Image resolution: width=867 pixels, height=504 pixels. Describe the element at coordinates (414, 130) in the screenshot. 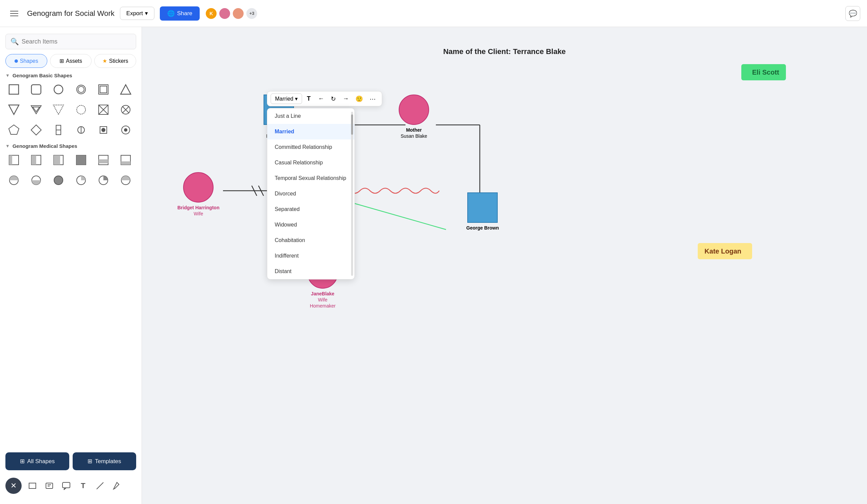

I see `mother-role: Mother` at that location.